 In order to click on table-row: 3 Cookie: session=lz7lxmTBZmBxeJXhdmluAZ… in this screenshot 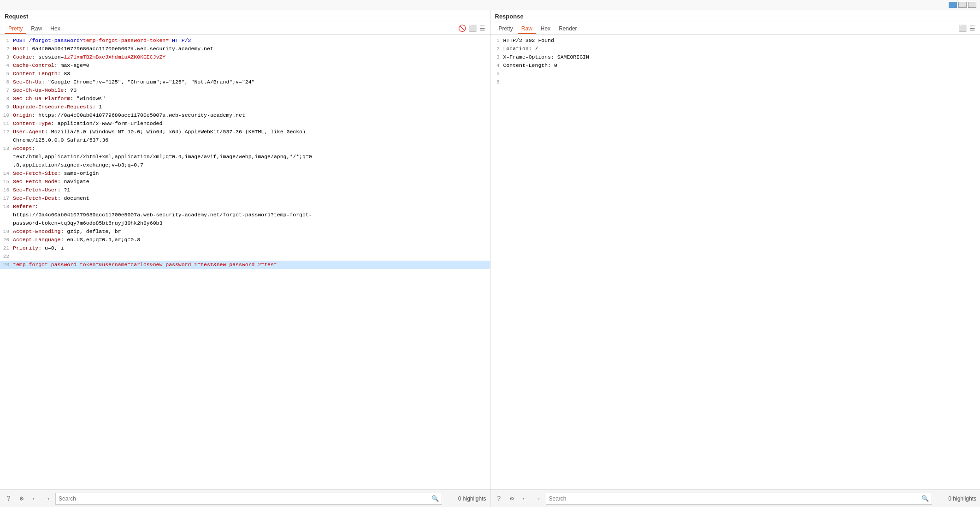, I will do `click(245, 57)`.